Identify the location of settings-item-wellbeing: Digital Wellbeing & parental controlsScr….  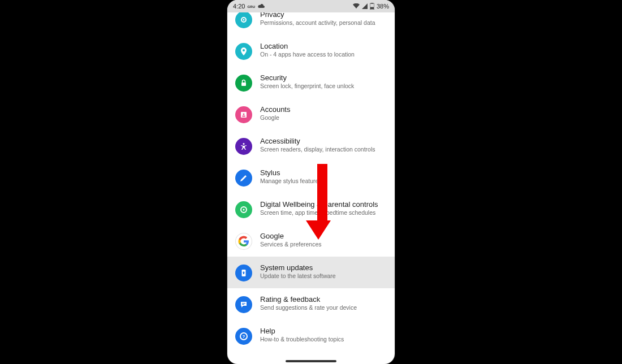
(311, 209).